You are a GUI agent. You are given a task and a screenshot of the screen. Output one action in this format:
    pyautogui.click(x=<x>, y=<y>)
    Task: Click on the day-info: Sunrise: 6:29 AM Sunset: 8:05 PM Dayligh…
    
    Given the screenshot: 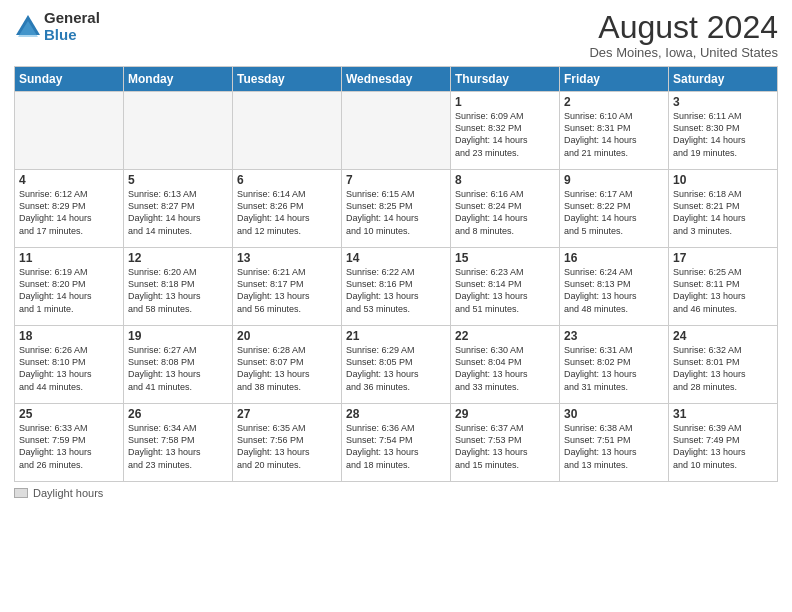 What is the action you would take?
    pyautogui.click(x=396, y=368)
    